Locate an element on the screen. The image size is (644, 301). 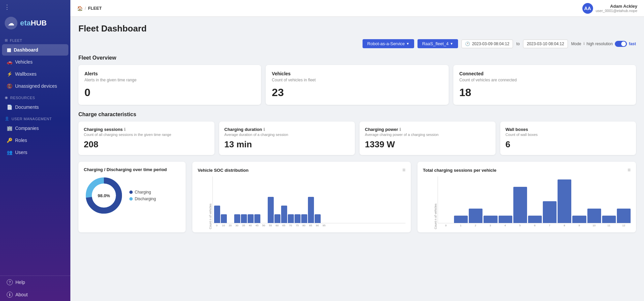
soc-x-label: 50 is located at coordinates (264, 226).